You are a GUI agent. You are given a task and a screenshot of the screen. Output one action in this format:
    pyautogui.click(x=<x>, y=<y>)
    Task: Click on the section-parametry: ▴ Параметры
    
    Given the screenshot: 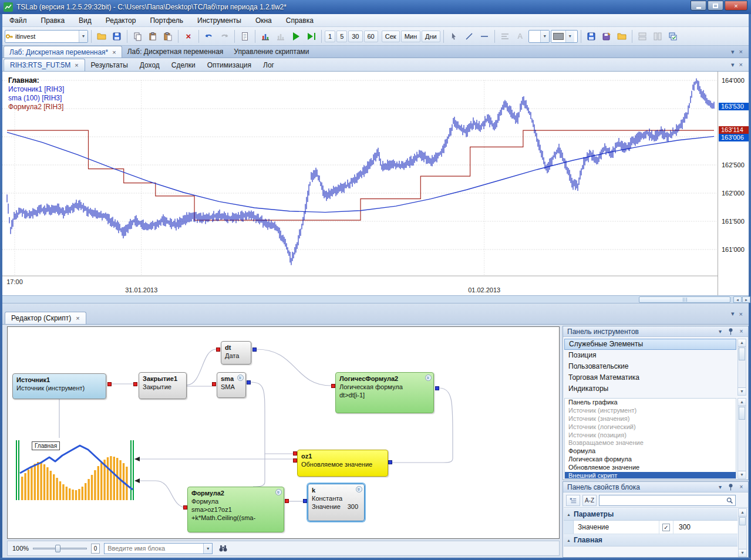 What is the action you would take?
    pyautogui.click(x=651, y=514)
    